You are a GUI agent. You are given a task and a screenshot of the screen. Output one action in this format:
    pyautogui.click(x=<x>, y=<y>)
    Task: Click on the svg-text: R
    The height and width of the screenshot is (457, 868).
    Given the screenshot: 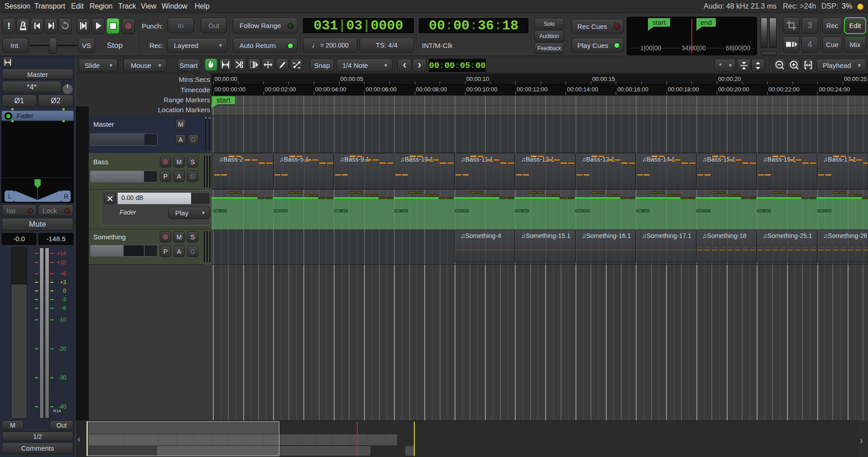 What is the action you would take?
    pyautogui.click(x=66, y=196)
    